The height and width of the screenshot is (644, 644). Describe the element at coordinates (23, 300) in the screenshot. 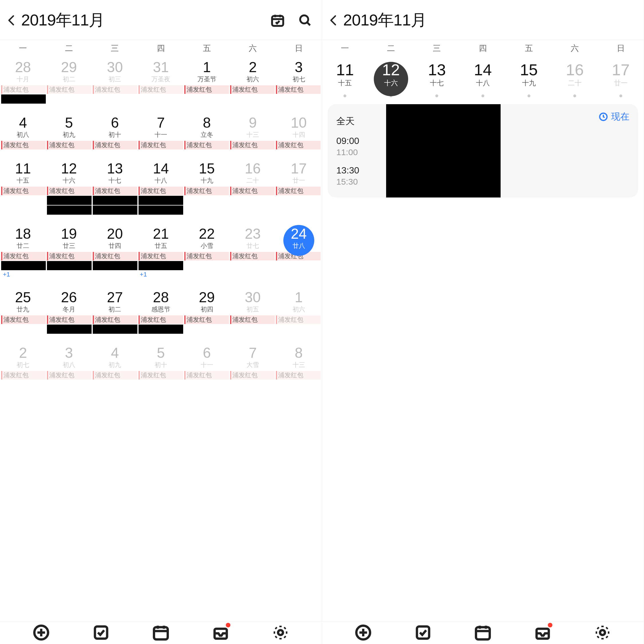

I see `day-cell: 25廿九` at that location.